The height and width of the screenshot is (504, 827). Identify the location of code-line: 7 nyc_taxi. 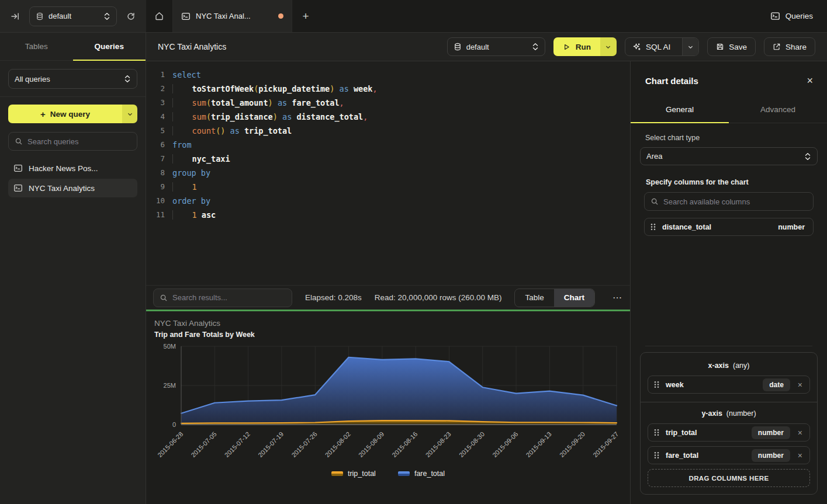
(388, 159).